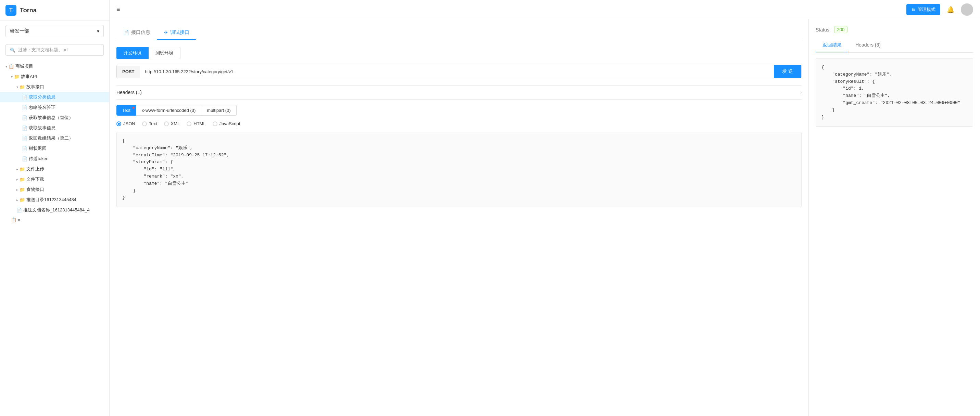 This screenshot has height=416, width=980. What do you see at coordinates (175, 124) in the screenshot?
I see `radio-xml-label: XML` at bounding box center [175, 124].